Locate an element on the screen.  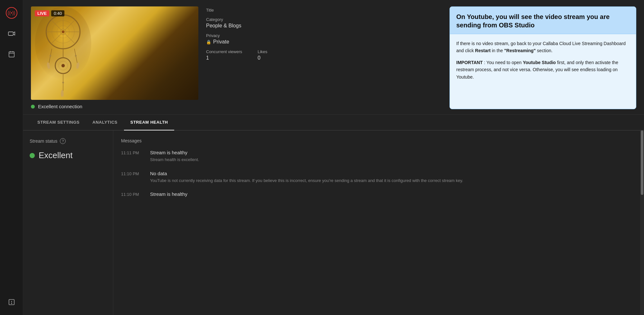
status-dot is located at coordinates (32, 156).